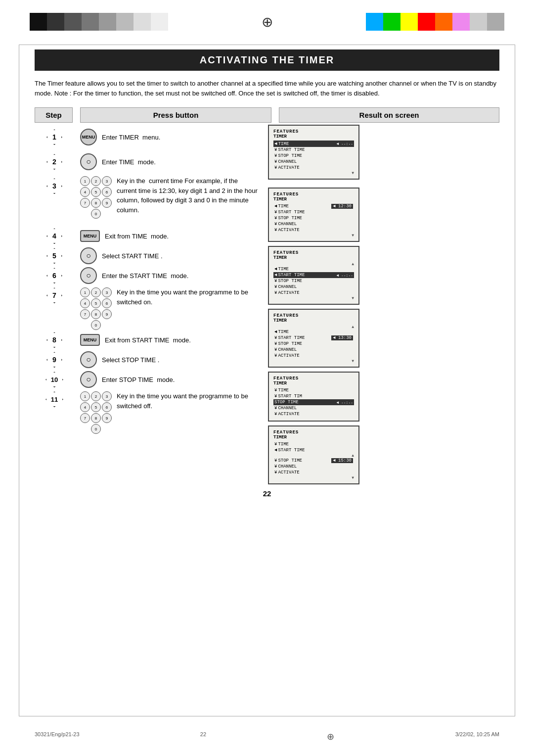 This screenshot has height=756, width=534. I want to click on numpad-icon-3: 1 2 3 4 5 6 7 8 9 0, so click(96, 413).